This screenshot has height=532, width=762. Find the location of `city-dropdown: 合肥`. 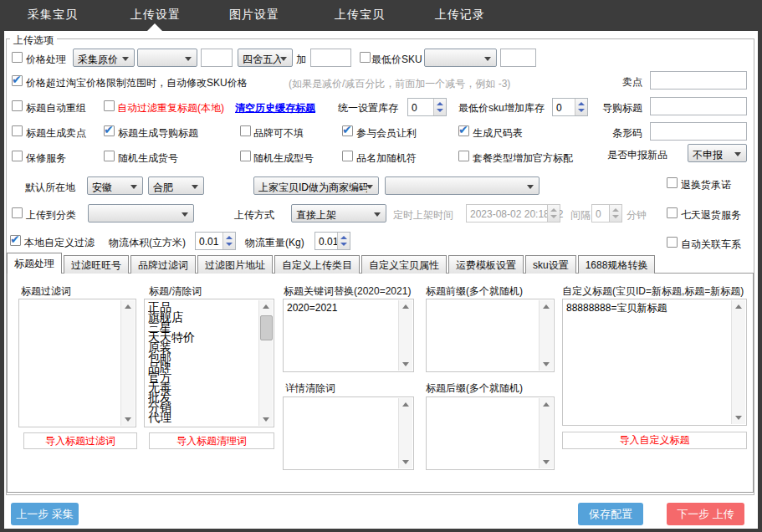

city-dropdown: 合肥 is located at coordinates (176, 186).